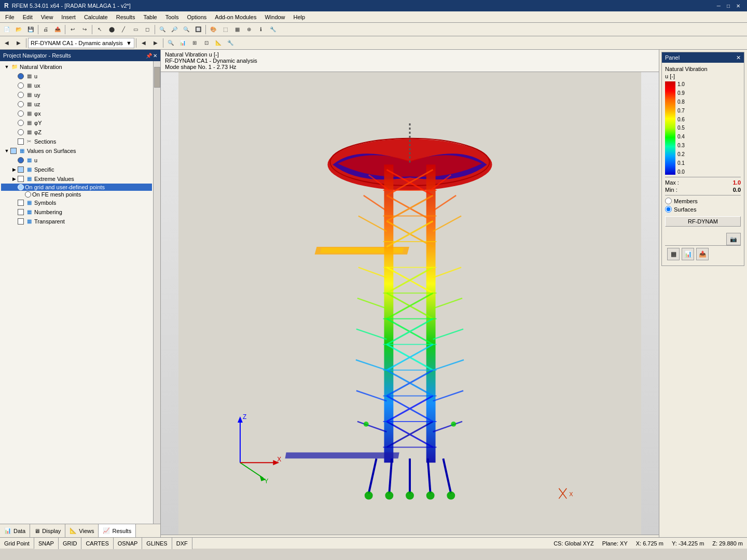 The height and width of the screenshot is (560, 747). I want to click on snap-grid: GRID, so click(71, 543).